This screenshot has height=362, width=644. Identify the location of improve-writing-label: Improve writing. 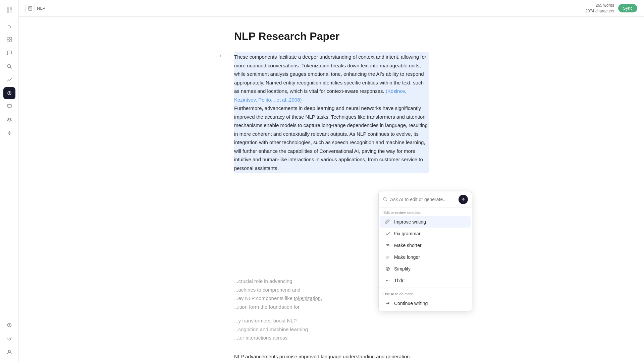
(410, 222).